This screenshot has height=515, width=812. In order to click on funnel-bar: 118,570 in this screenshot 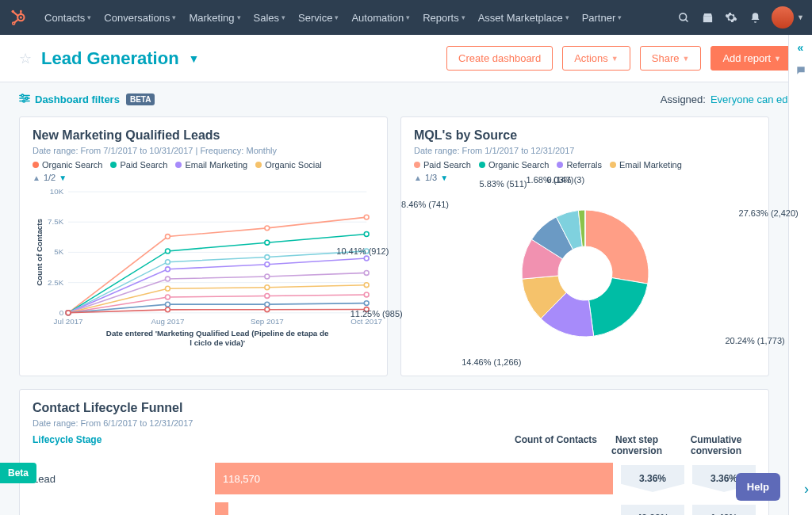, I will do `click(414, 479)`.